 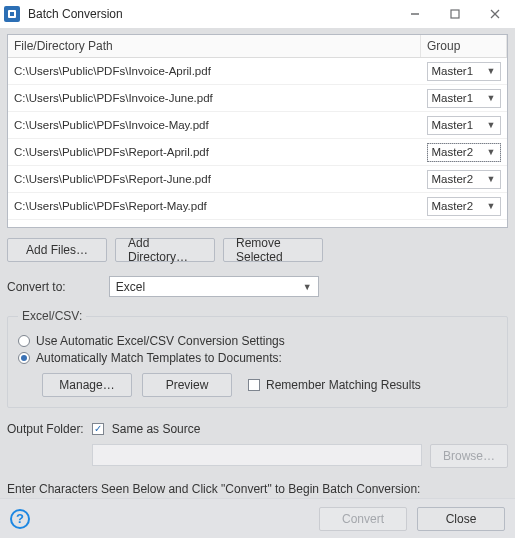 What do you see at coordinates (464, 46) in the screenshot?
I see `col-header-group: Group` at bounding box center [464, 46].